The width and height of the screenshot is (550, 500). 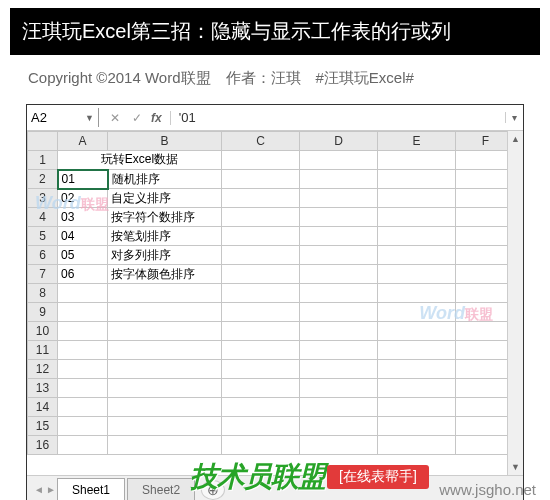 I want to click on cell-a7: 06, so click(x=83, y=274).